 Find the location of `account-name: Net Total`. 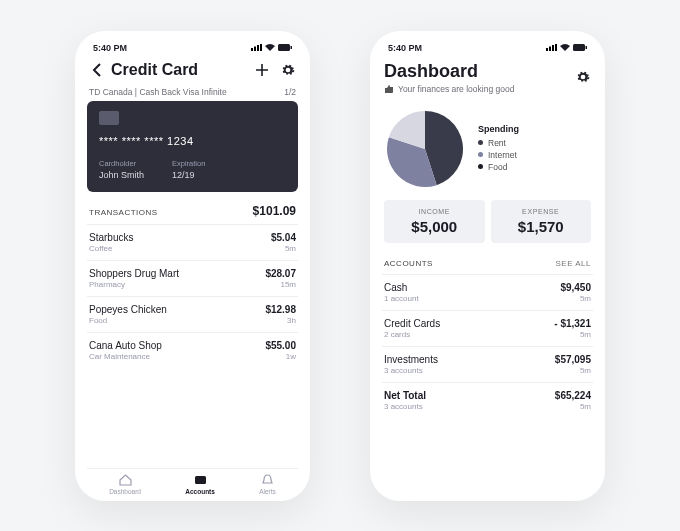

account-name: Net Total is located at coordinates (405, 396).